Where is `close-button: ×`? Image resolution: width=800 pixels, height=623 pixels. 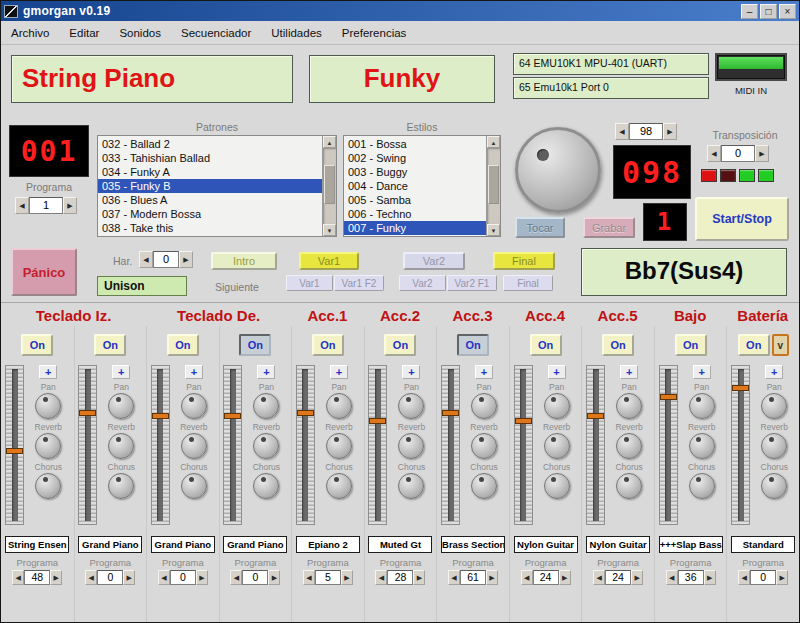 close-button: × is located at coordinates (788, 12).